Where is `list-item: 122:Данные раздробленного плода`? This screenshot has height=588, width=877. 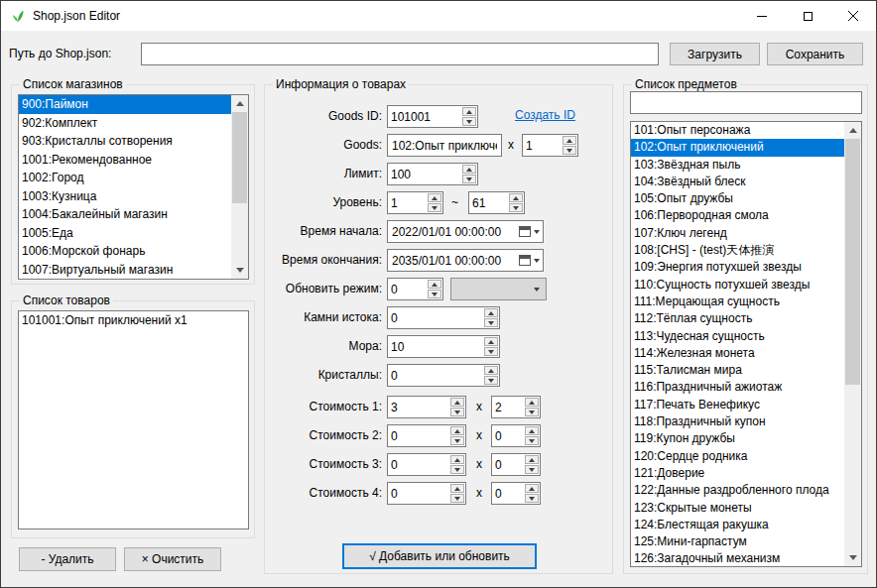
list-item: 122:Данные раздробленного плода is located at coordinates (738, 490).